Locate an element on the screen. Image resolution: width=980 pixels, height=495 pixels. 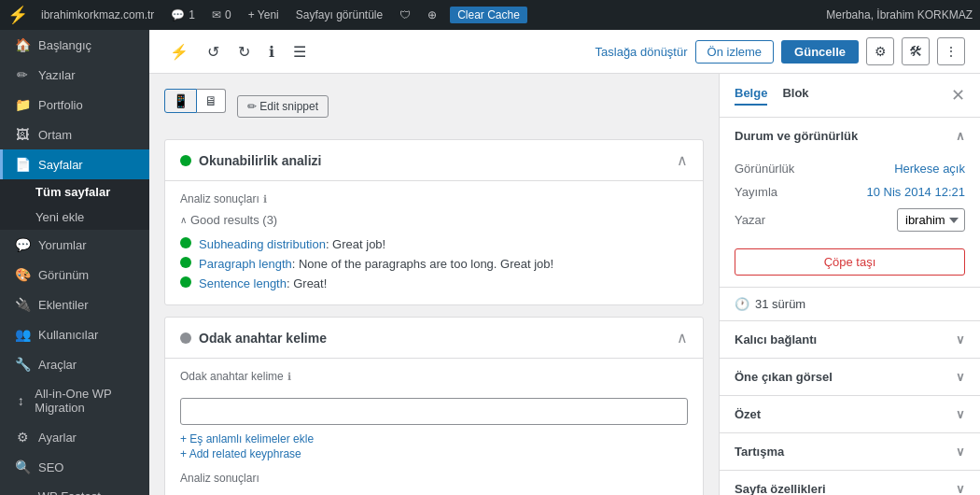
view-page-link: Sayfayı görüntüle is located at coordinates (340, 15).